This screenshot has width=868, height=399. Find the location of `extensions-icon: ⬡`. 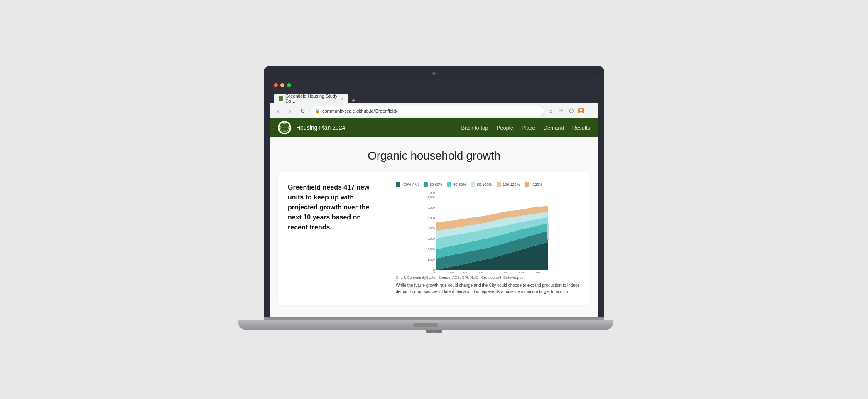

extensions-icon: ⬡ is located at coordinates (571, 111).